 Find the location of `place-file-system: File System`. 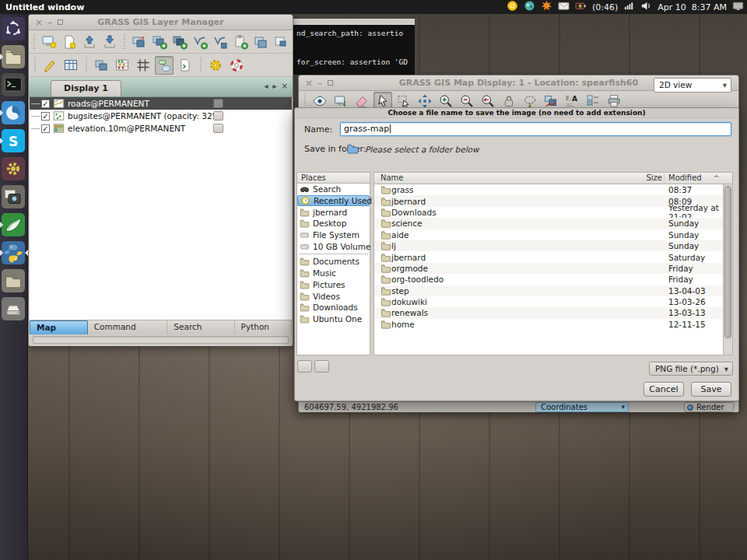

place-file-system: File System is located at coordinates (333, 235).